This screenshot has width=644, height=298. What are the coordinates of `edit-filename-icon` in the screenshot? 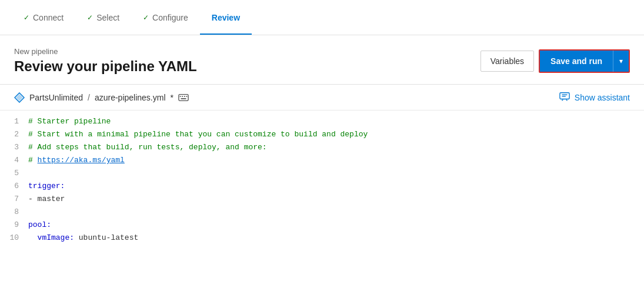 It's located at (183, 98).